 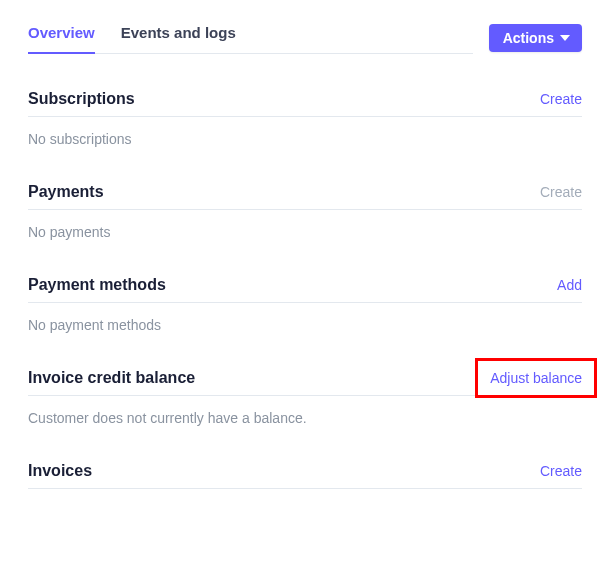 What do you see at coordinates (305, 118) in the screenshot?
I see `section-subscriptions: Subscriptions Create No subscriptions` at bounding box center [305, 118].